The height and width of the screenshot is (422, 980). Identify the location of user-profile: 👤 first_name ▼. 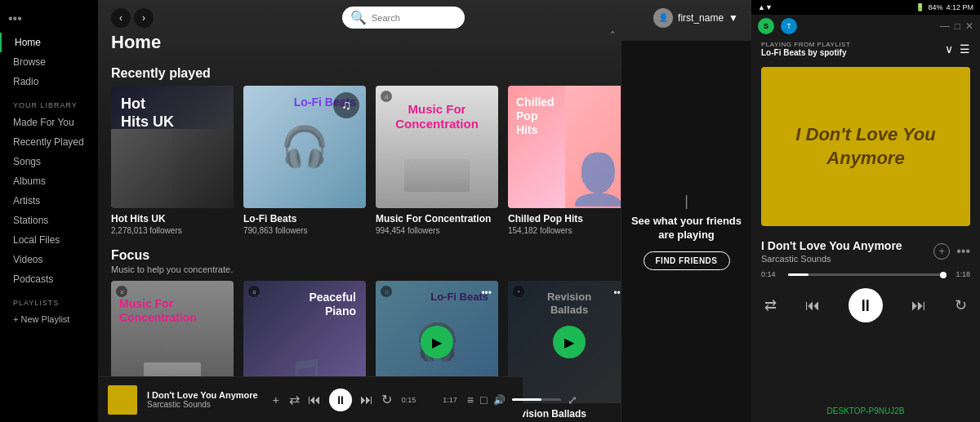
(696, 18).